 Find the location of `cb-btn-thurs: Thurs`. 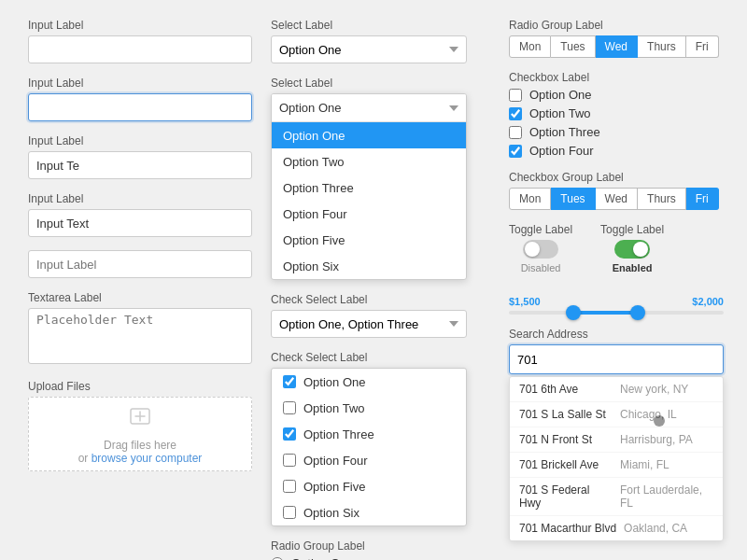

cb-btn-thurs: Thurs is located at coordinates (662, 199).